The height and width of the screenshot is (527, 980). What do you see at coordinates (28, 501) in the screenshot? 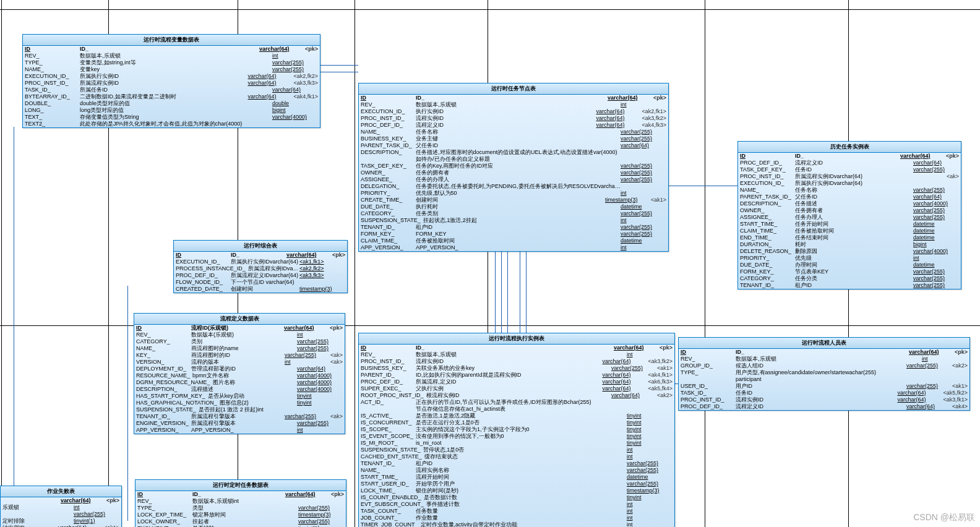
I see `table-header-cell` at bounding box center [28, 501].